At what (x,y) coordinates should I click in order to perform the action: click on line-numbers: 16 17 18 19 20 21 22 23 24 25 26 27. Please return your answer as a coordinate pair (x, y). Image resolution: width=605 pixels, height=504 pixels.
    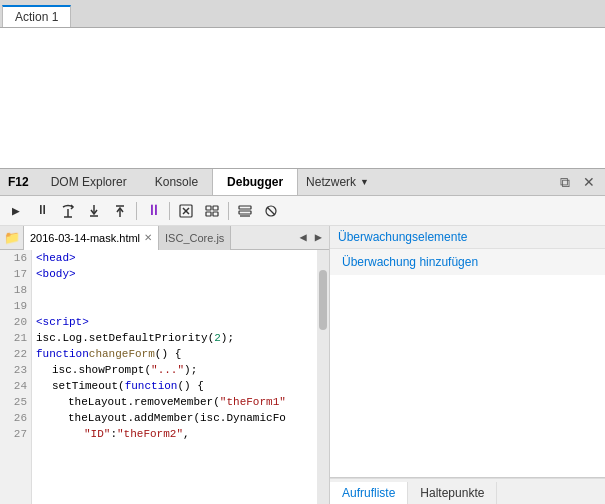
    Looking at the image, I should click on (16, 377).